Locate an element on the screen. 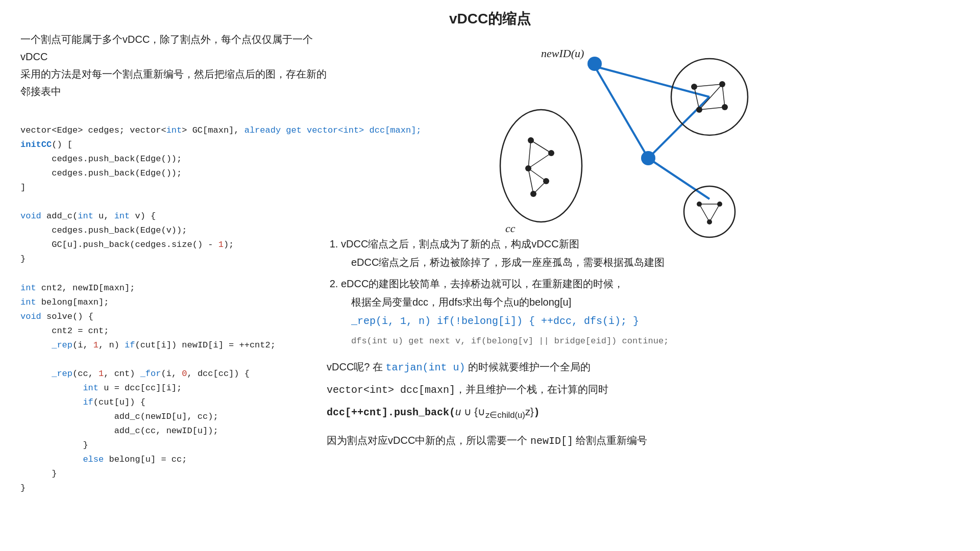 The width and height of the screenshot is (980, 551). svg-text: newID(u) is located at coordinates (562, 53).